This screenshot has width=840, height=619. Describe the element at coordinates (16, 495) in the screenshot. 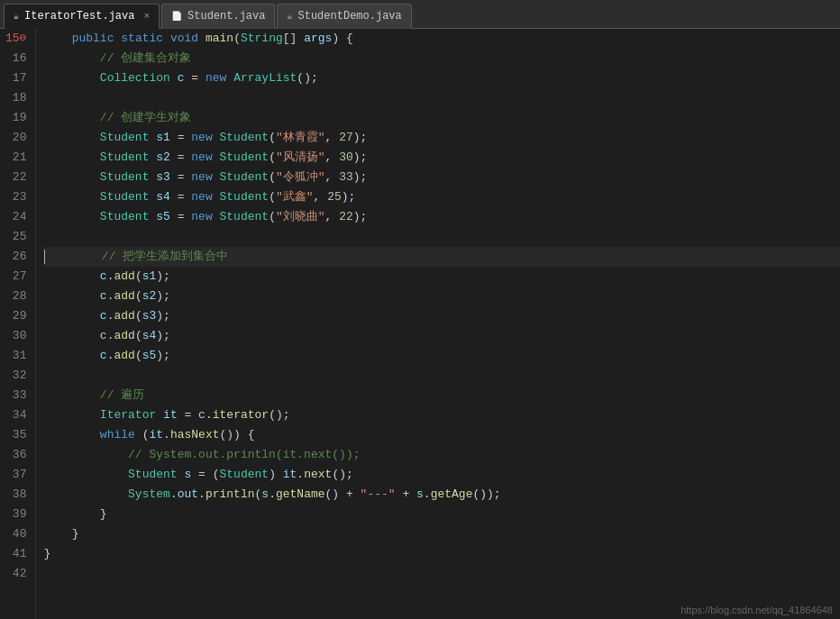

I see `line-number-38: 38` at that location.